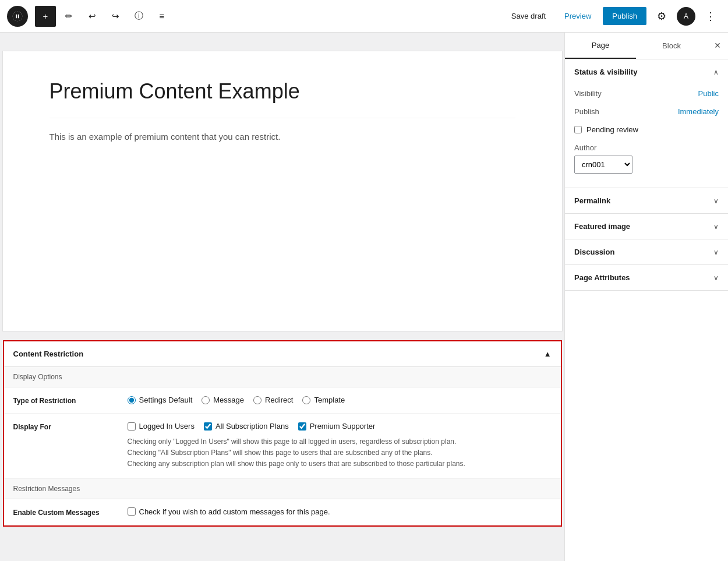 The width and height of the screenshot is (728, 561). Describe the element at coordinates (646, 136) in the screenshot. I see `status-visibility-content: Visibility Public Publish Immediately Pe…` at that location.